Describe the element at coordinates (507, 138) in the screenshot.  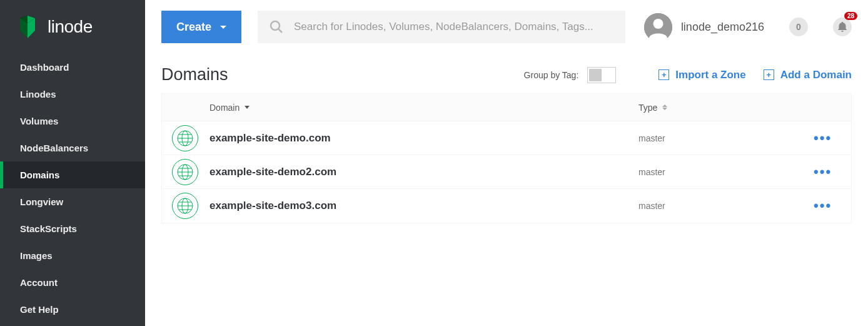
I see `table-row: example-site-demo.com master •••` at that location.